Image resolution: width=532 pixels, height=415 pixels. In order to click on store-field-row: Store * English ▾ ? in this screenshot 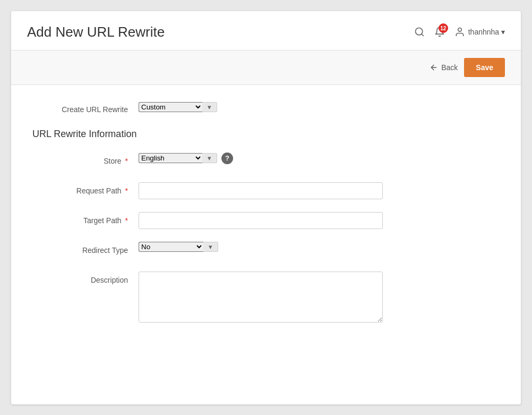, I will do `click(266, 162)`.